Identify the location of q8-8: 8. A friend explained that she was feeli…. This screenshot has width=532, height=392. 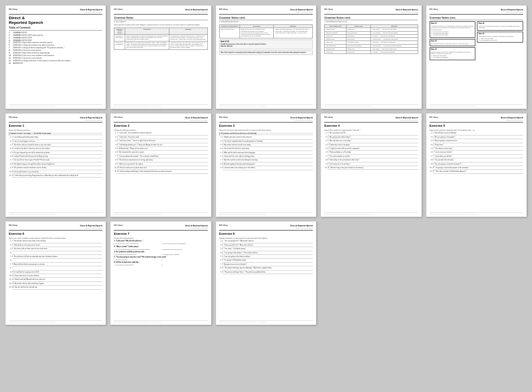
(268, 165).